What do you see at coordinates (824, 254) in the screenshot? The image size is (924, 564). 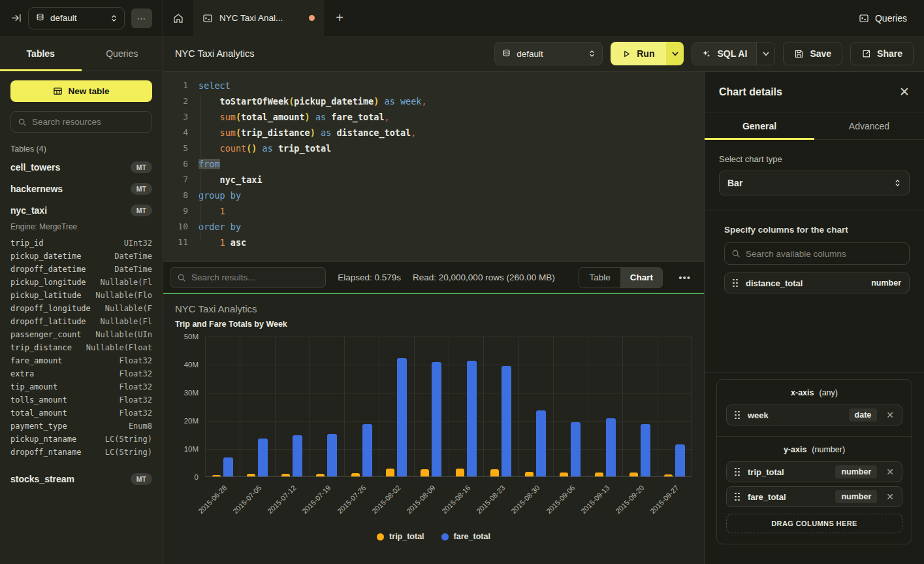 I see `columns-search-input` at bounding box center [824, 254].